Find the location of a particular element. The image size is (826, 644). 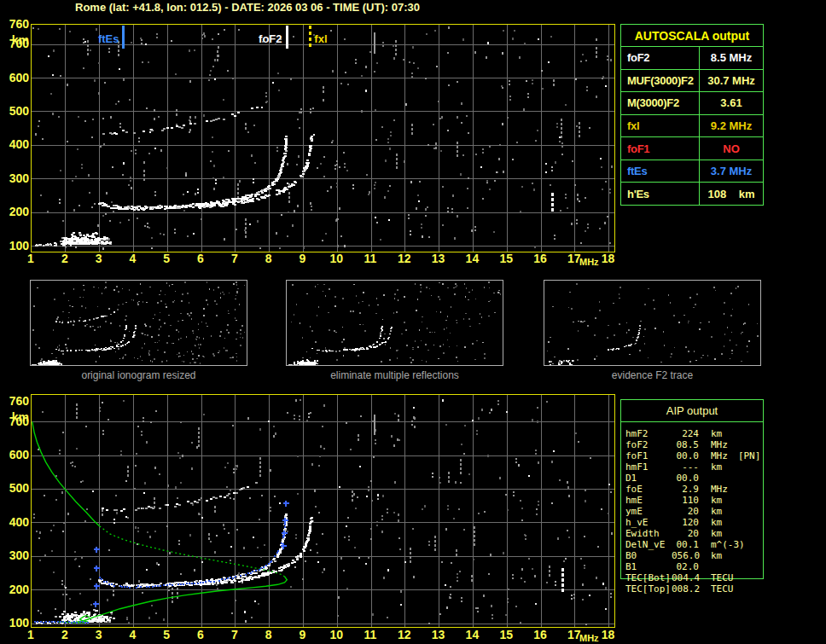

autoscala-row-label: foF1 is located at coordinates (660, 148).